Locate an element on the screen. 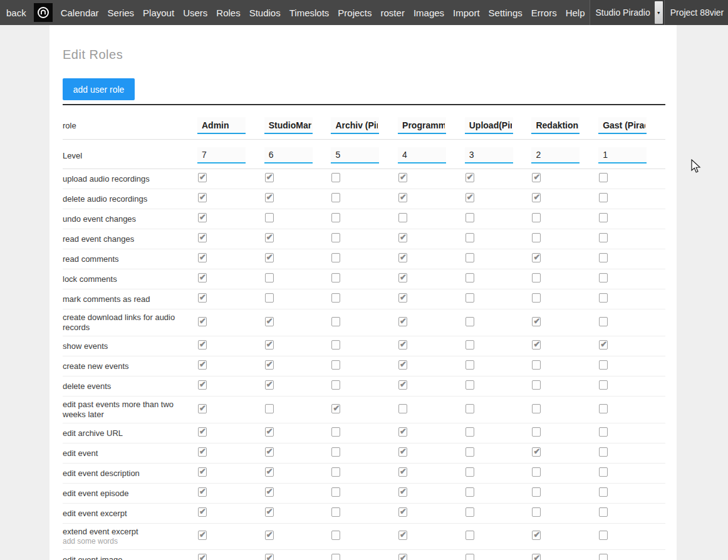 This screenshot has height=560, width=728. nav-item-series: Series is located at coordinates (122, 13).